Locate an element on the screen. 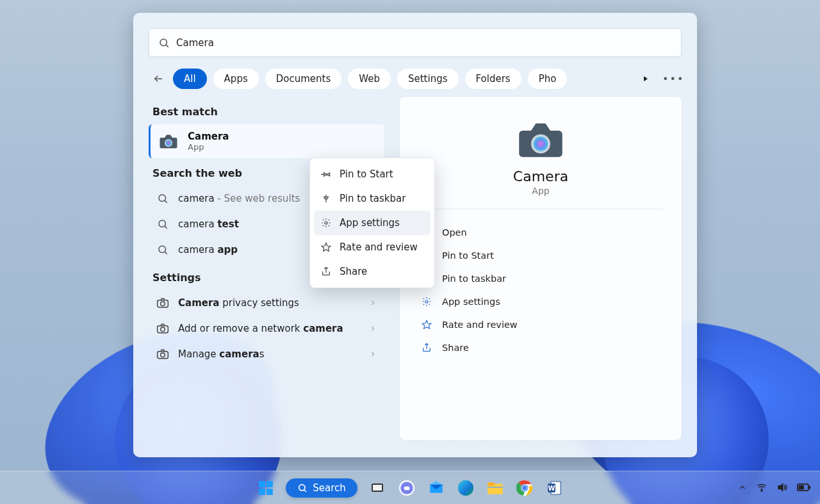  filter-scroll-right is located at coordinates (650, 79).